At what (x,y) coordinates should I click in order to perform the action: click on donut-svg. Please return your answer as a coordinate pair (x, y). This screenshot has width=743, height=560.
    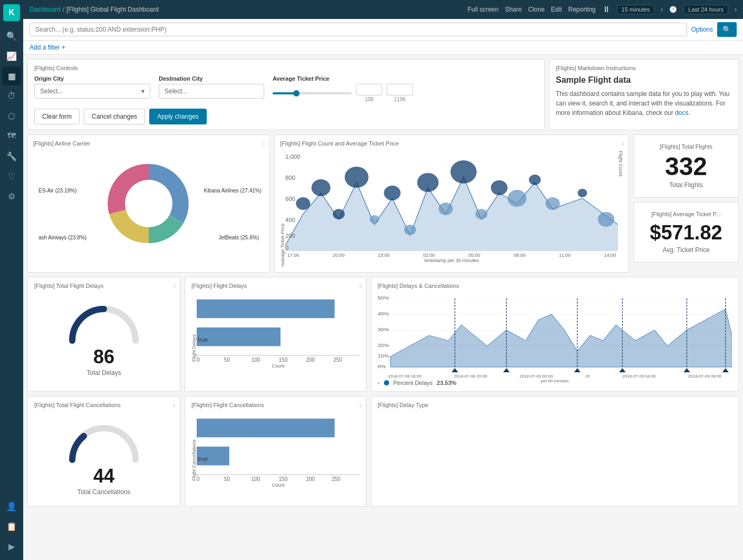
    Looking at the image, I should click on (149, 204).